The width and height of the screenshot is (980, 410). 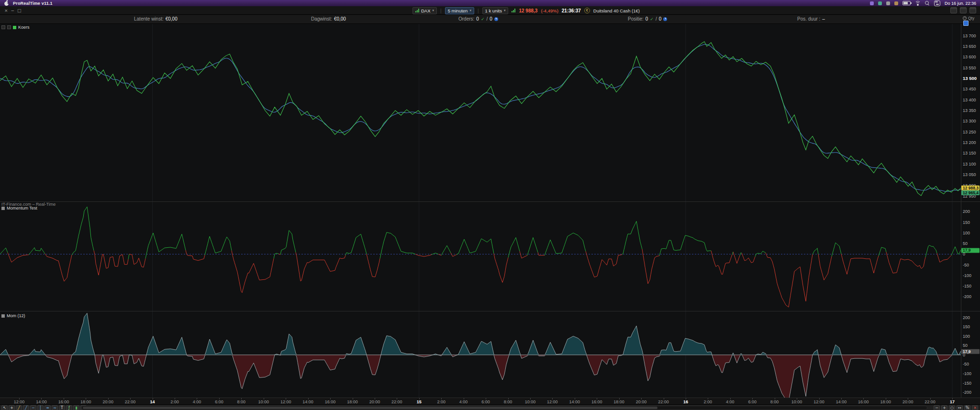 I want to click on time-axis-label: 16:00, so click(x=64, y=402).